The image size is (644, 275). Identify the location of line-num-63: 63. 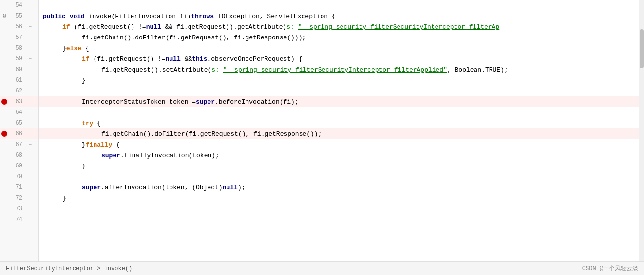
(18, 102).